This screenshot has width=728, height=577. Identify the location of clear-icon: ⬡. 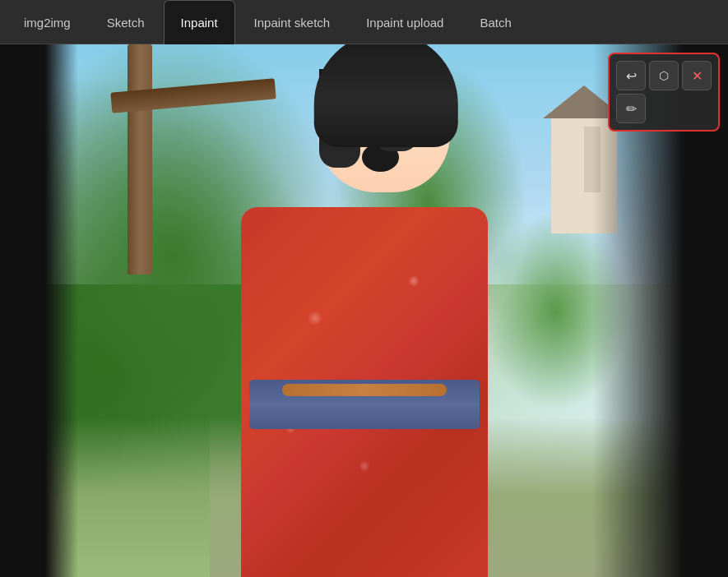
(664, 76).